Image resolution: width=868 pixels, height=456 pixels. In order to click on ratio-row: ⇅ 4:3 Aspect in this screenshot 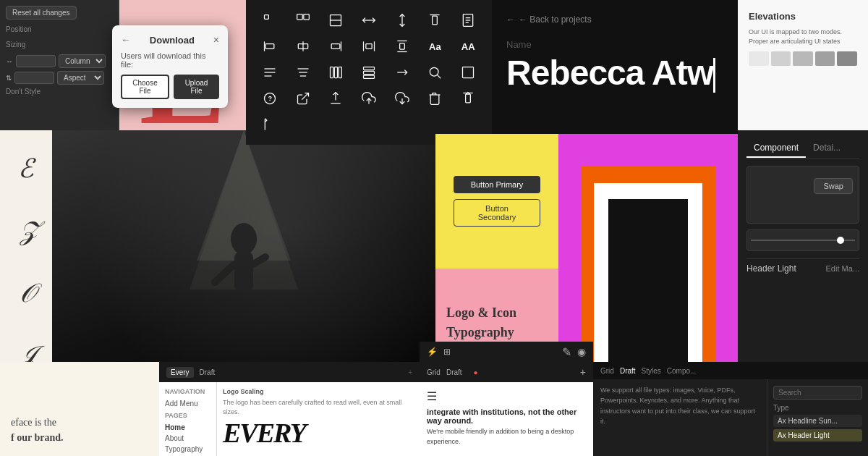, I will do `click(59, 78)`.